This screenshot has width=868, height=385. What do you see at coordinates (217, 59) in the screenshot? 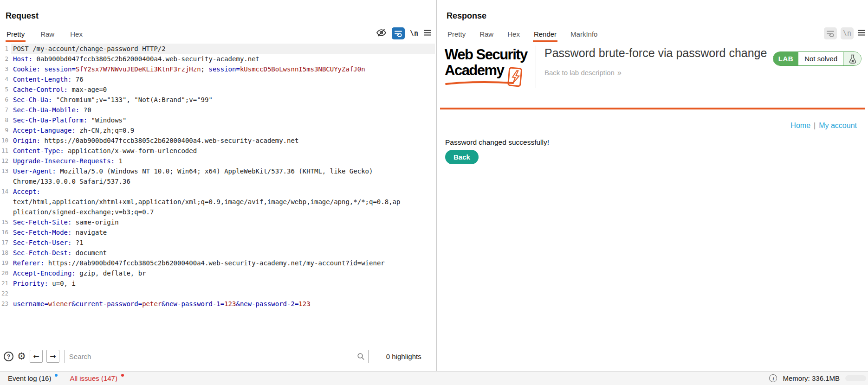
I see `request-line: 2Host: 0ab900bd047fccb3805c2b62000400a4.…` at bounding box center [217, 59].